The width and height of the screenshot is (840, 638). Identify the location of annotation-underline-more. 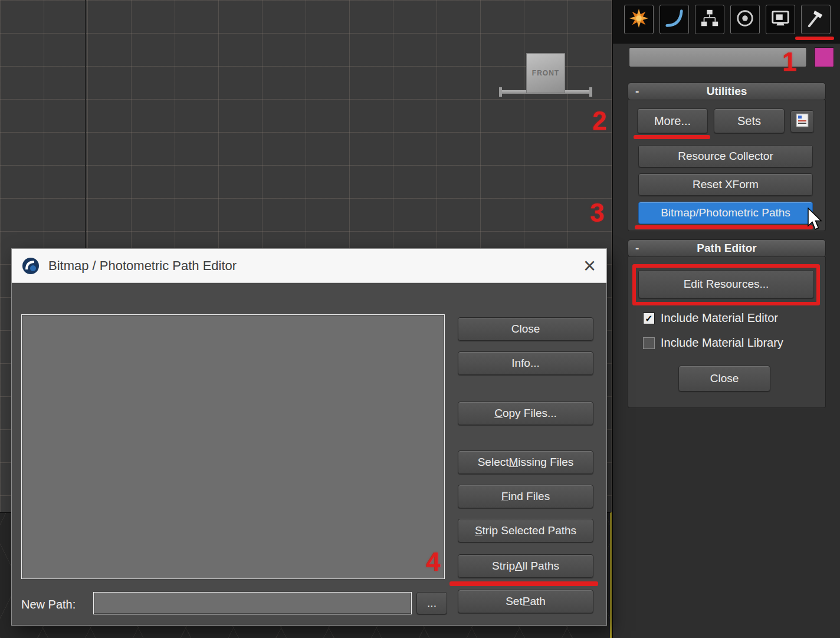
(672, 137).